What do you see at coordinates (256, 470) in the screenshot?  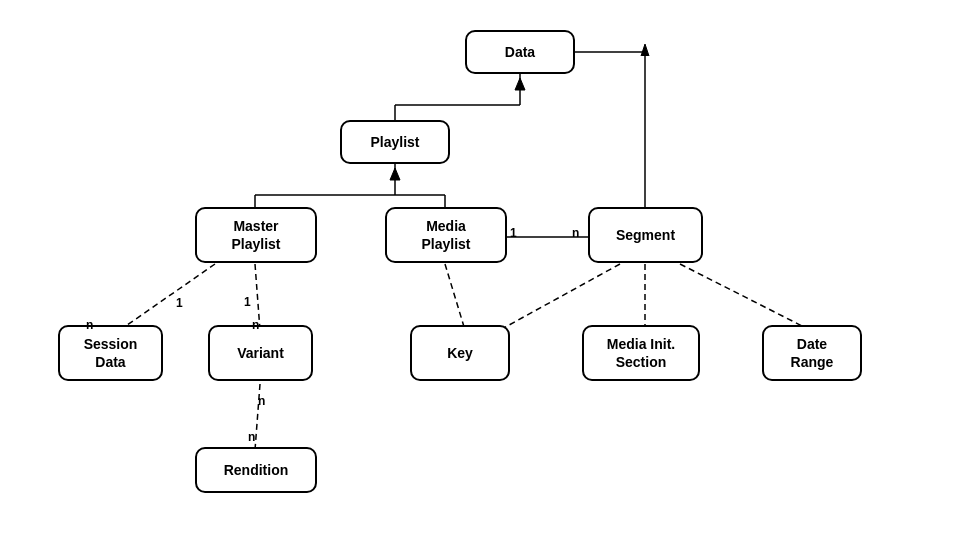 I see `node-rendition: Rendition` at bounding box center [256, 470].